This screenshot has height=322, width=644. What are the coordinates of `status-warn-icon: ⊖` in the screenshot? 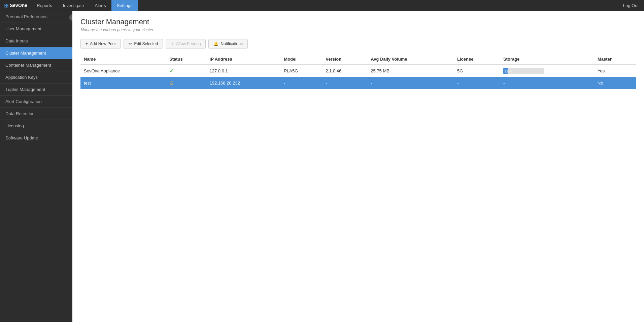 It's located at (172, 83).